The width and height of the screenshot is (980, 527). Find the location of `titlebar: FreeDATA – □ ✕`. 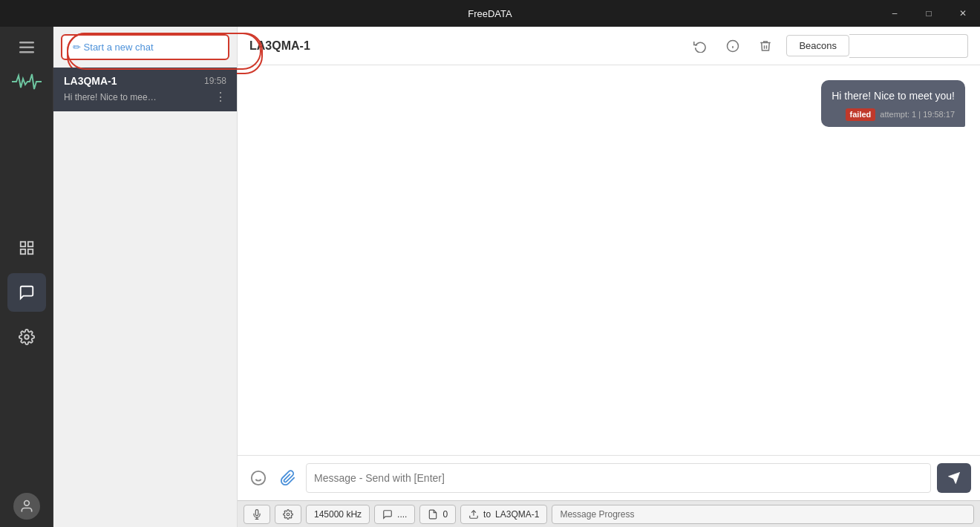

titlebar: FreeDATA – □ ✕ is located at coordinates (490, 13).